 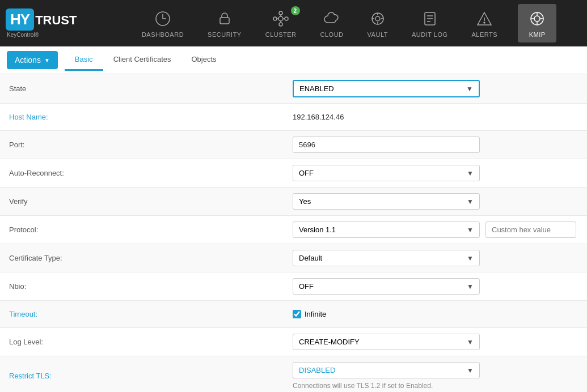 I want to click on control-host-name: 192.168.124.46, so click(x=436, y=117).